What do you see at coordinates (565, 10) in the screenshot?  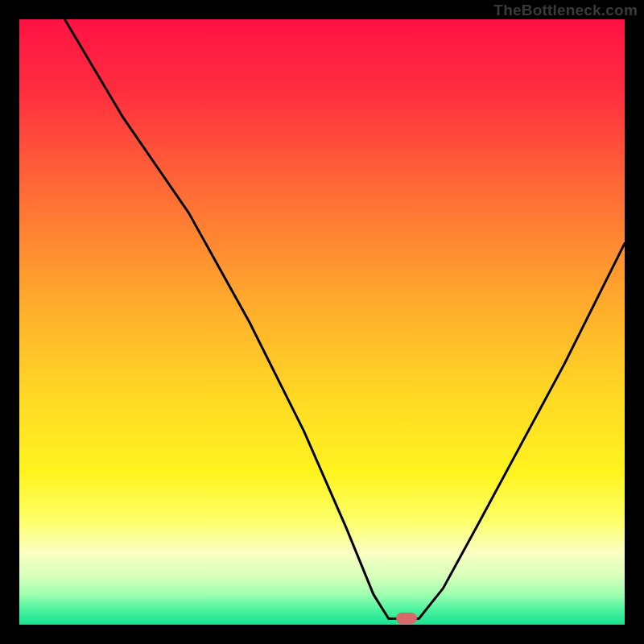 I see `watermark-text: TheBottleneck.com` at bounding box center [565, 10].